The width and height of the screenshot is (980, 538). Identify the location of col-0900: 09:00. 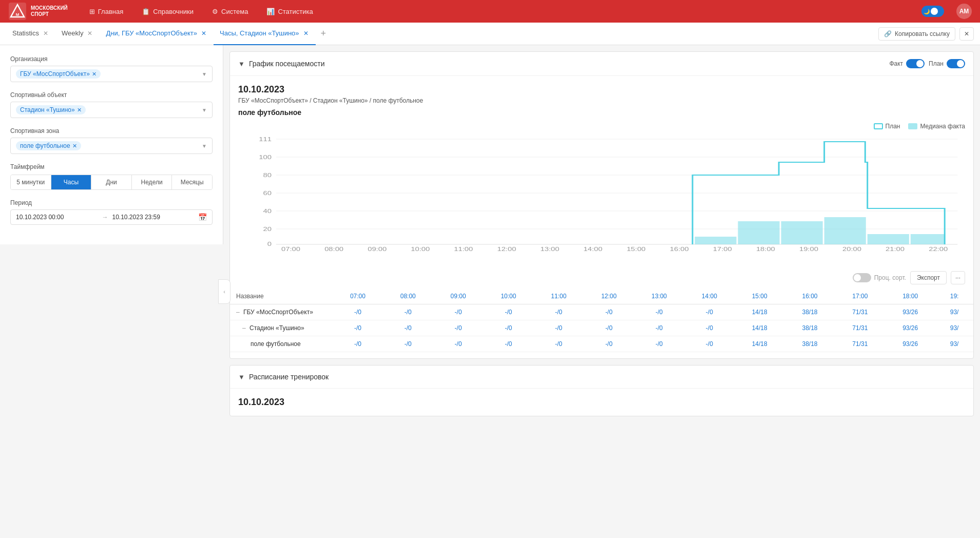
(458, 297).